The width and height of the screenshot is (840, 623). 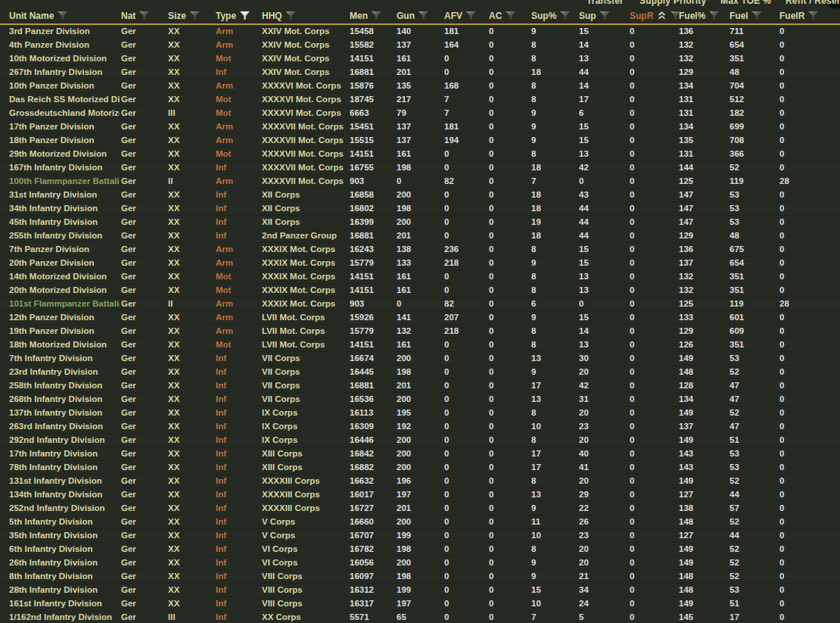 What do you see at coordinates (595, 15) in the screenshot?
I see `column-header-sup: Sup` at bounding box center [595, 15].